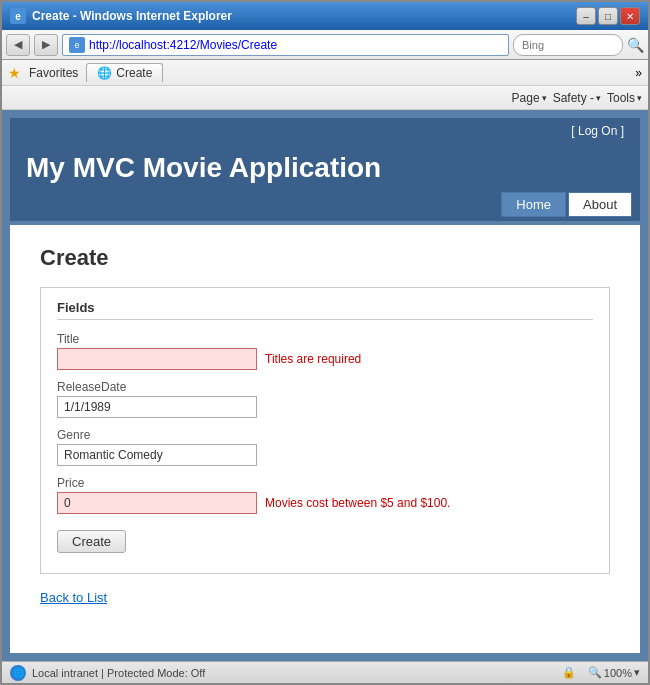 This screenshot has height=685, width=650. I want to click on toolbar-right: 🔍, so click(578, 45).